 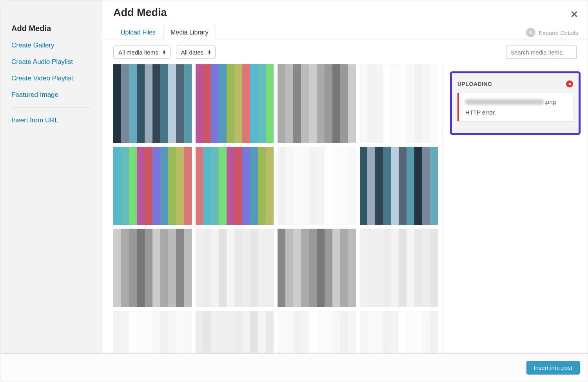 What do you see at coordinates (516, 112) in the screenshot?
I see `upload-error-message: HTTP error.` at bounding box center [516, 112].